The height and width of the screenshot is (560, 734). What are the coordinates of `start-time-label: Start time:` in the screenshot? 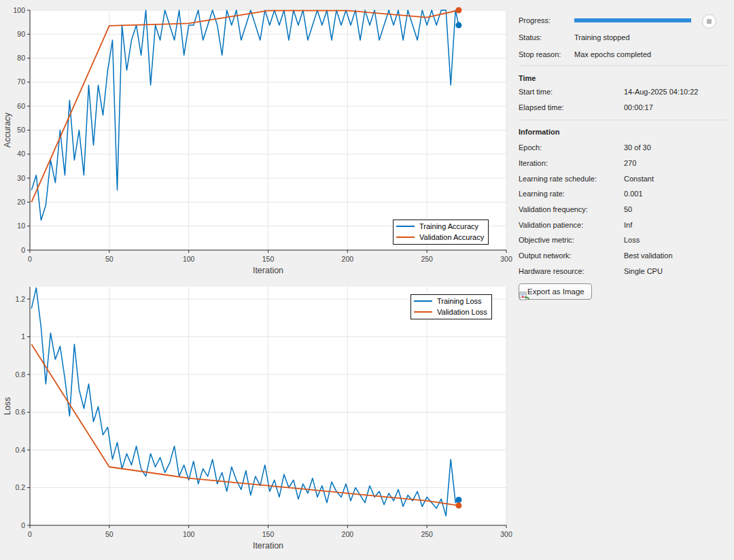 It's located at (571, 92).